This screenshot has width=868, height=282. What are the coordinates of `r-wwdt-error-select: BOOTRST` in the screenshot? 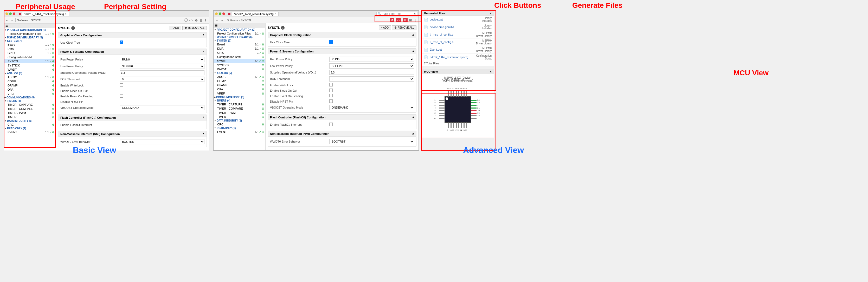 It's located at (372, 141).